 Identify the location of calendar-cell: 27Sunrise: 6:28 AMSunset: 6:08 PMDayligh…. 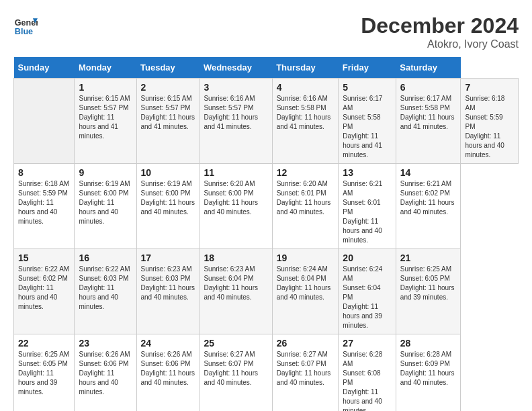
(367, 373).